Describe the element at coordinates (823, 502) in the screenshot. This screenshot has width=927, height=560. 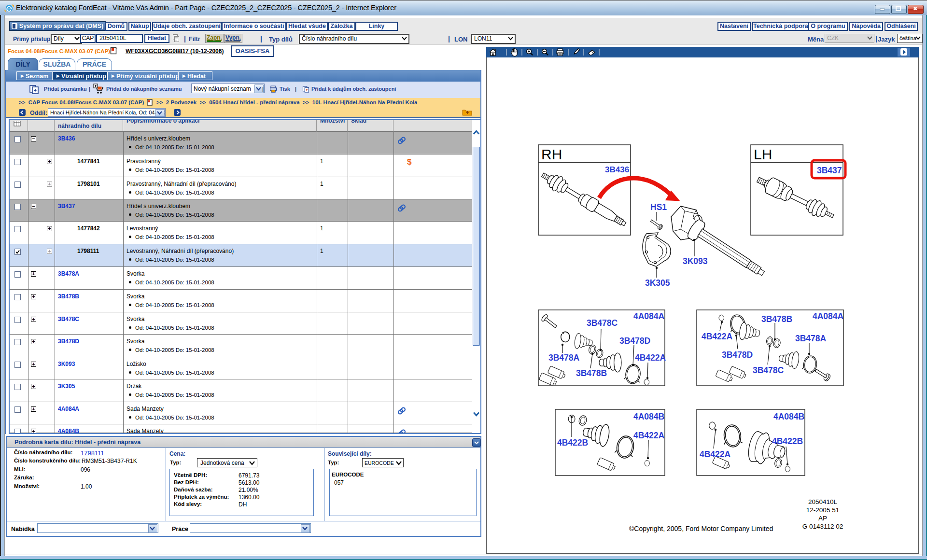
I see `svg-text: 2050410L` at that location.